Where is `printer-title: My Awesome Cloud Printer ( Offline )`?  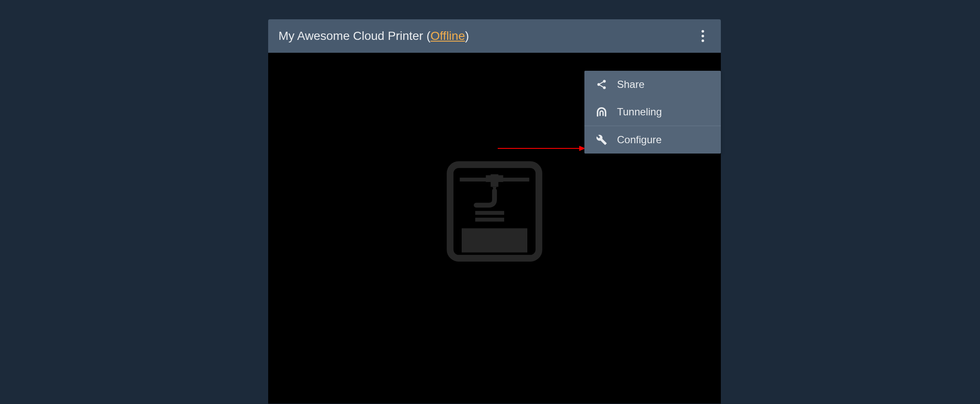
printer-title: My Awesome Cloud Printer ( Offline ) is located at coordinates (374, 36).